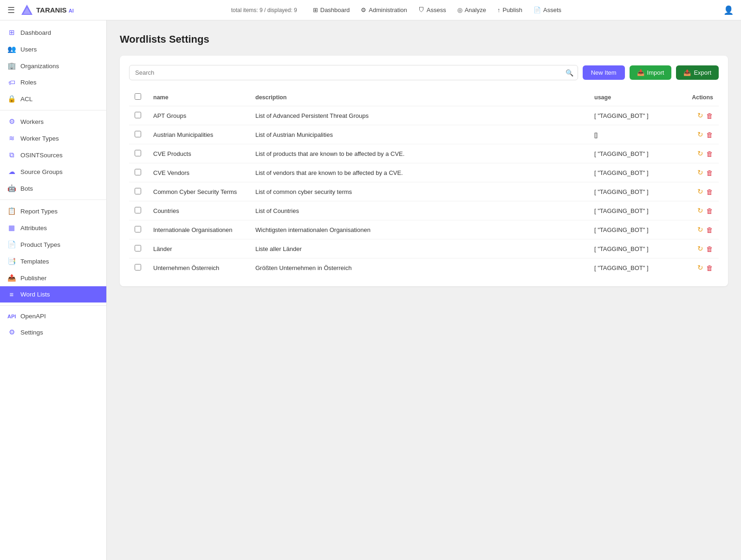  What do you see at coordinates (53, 32) in the screenshot?
I see `sidebar-item-dashboard: ⊞ Dashboard` at bounding box center [53, 32].